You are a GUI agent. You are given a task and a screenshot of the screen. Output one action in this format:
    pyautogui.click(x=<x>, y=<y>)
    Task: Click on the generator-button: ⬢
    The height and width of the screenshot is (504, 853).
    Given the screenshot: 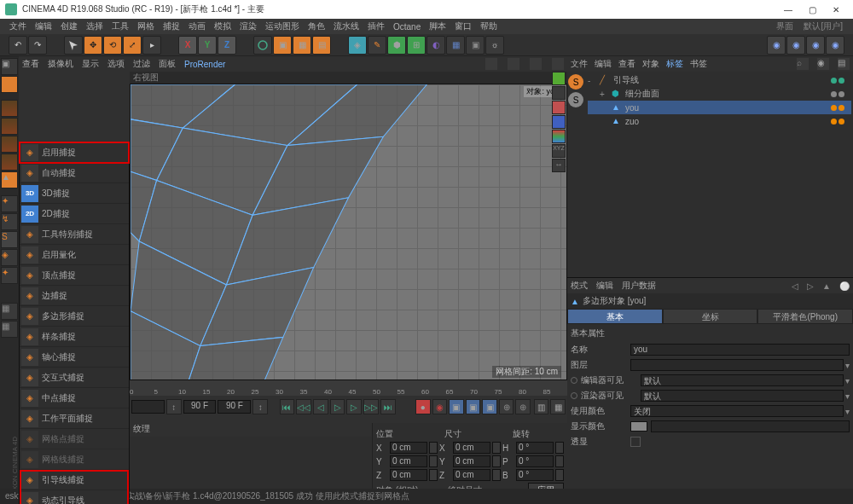 What is the action you would take?
    pyautogui.click(x=397, y=45)
    